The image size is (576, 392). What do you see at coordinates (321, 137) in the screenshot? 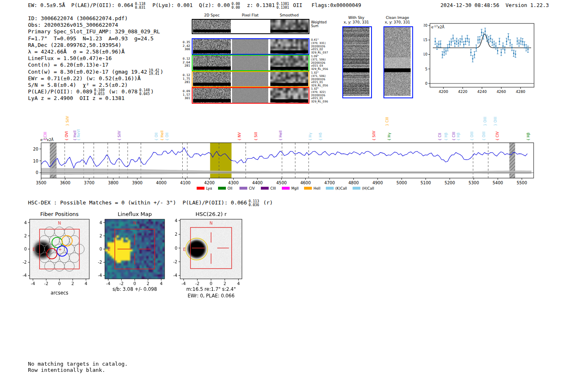
I see `spectral-line-label: { Hδ` at bounding box center [321, 137].